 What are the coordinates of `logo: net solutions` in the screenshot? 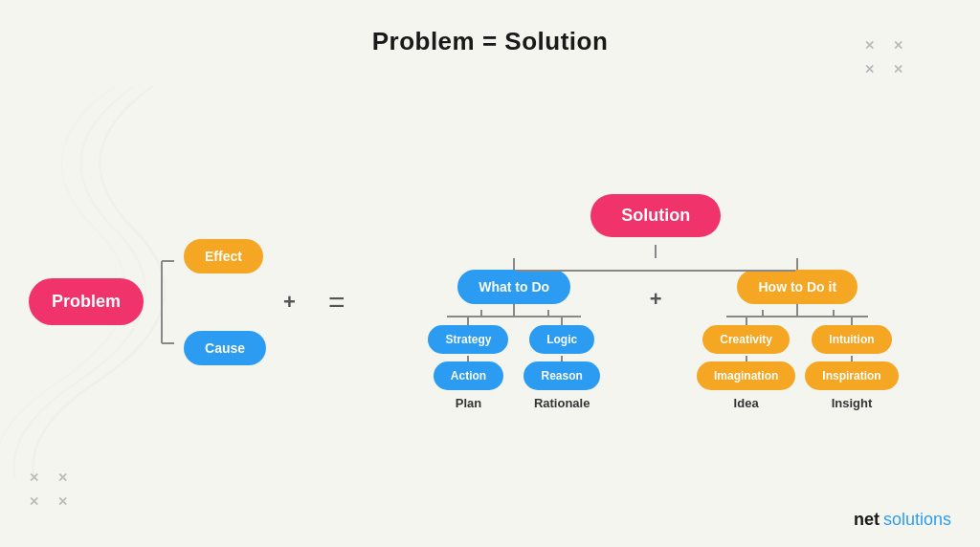 It's located at (902, 520).